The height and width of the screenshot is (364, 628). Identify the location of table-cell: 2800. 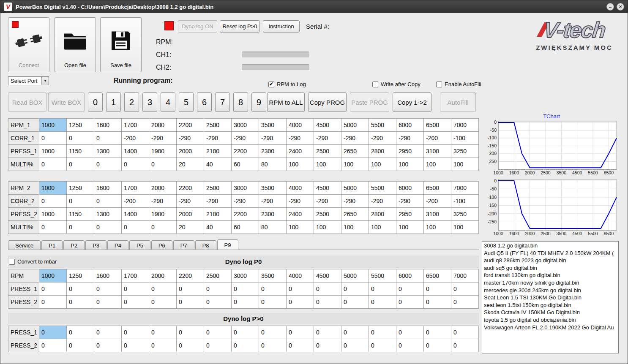
(383, 215).